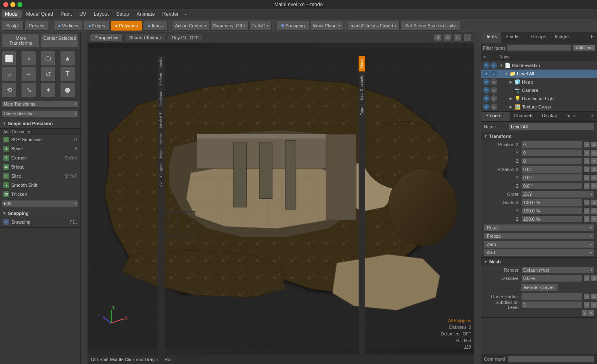 The image size is (597, 364). Describe the element at coordinates (539, 244) in the screenshot. I see `zero-dropdown: Zero` at that location.